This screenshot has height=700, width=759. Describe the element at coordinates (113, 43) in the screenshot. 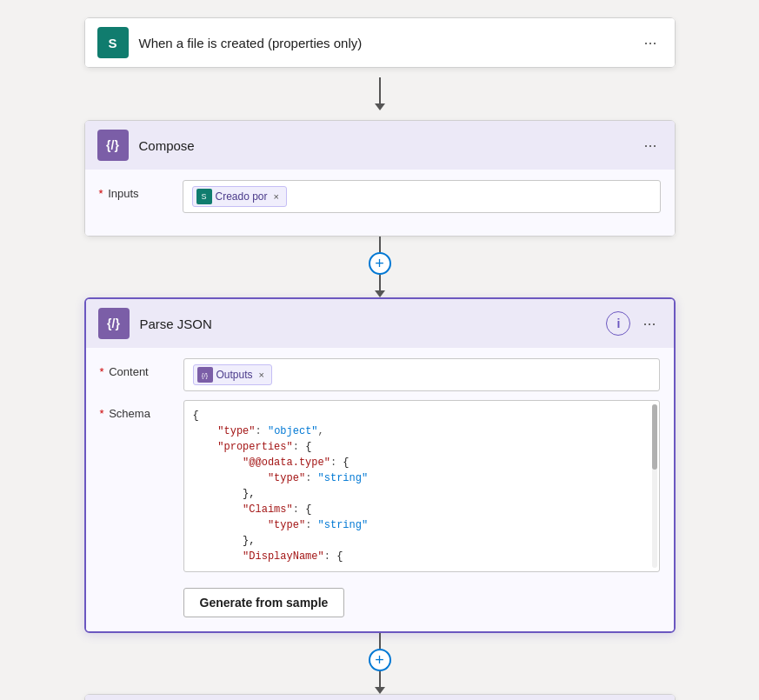

I see `trigger-icon-box: S` at that location.